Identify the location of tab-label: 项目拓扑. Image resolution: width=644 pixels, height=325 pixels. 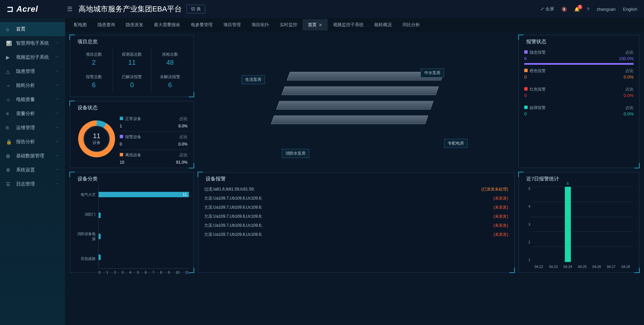
(260, 25).